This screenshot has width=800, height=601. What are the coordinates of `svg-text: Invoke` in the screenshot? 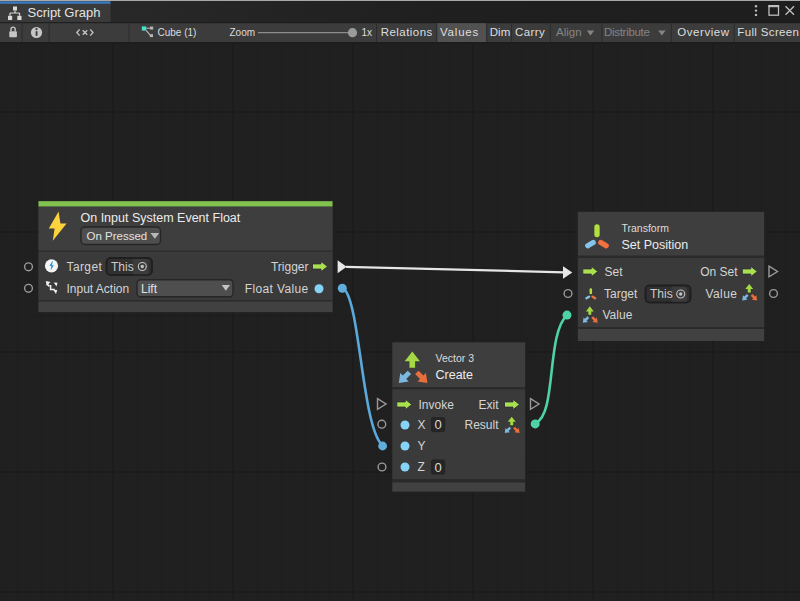 It's located at (437, 405).